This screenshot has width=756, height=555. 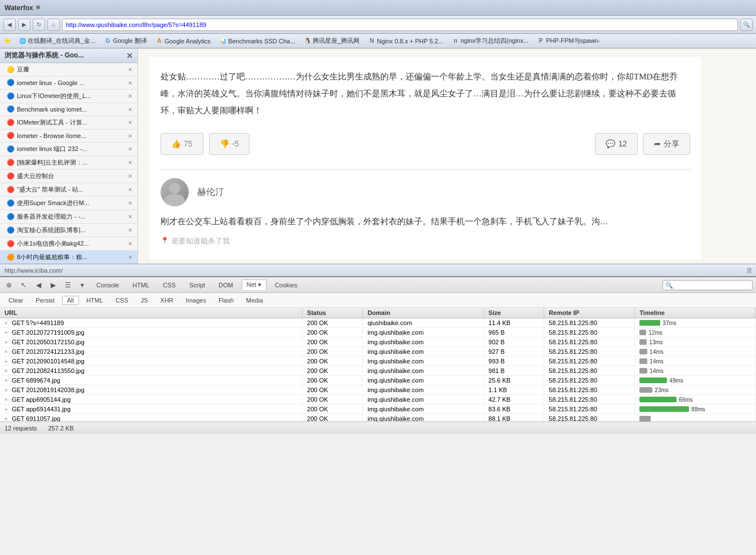 What do you see at coordinates (378, 332) in the screenshot?
I see `table-row: + GET 20120727191009.jpg 200 OK img.qius…` at bounding box center [378, 332].